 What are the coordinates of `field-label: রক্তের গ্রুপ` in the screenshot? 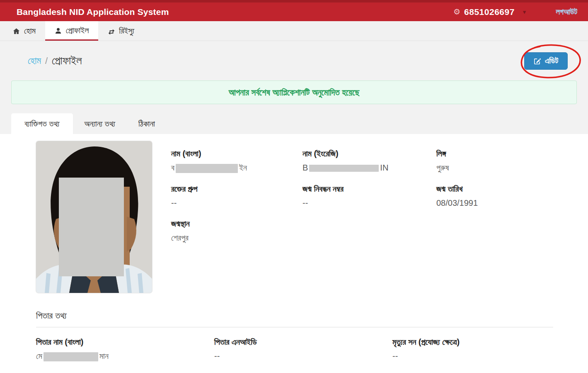 It's located at (237, 189).